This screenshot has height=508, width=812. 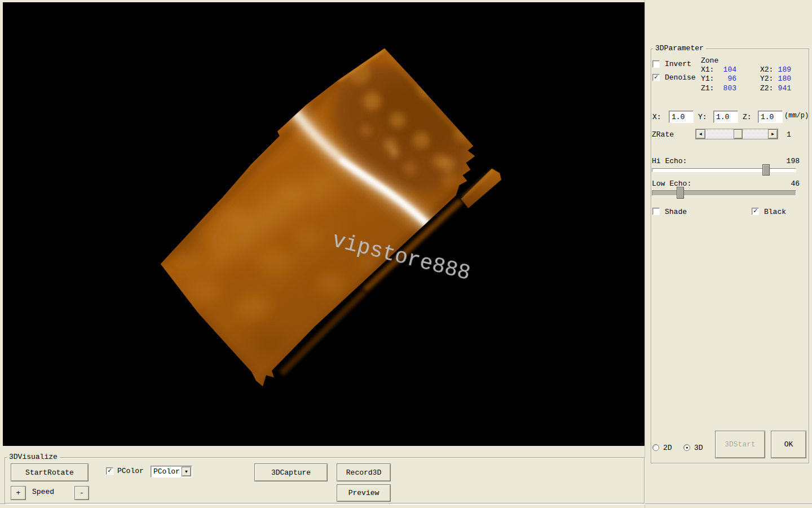 I want to click on y-scale-input: 1.0, so click(x=726, y=117).